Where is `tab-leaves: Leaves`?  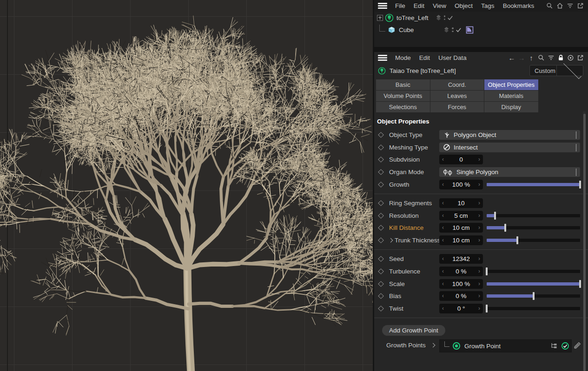 tab-leaves: Leaves is located at coordinates (457, 96).